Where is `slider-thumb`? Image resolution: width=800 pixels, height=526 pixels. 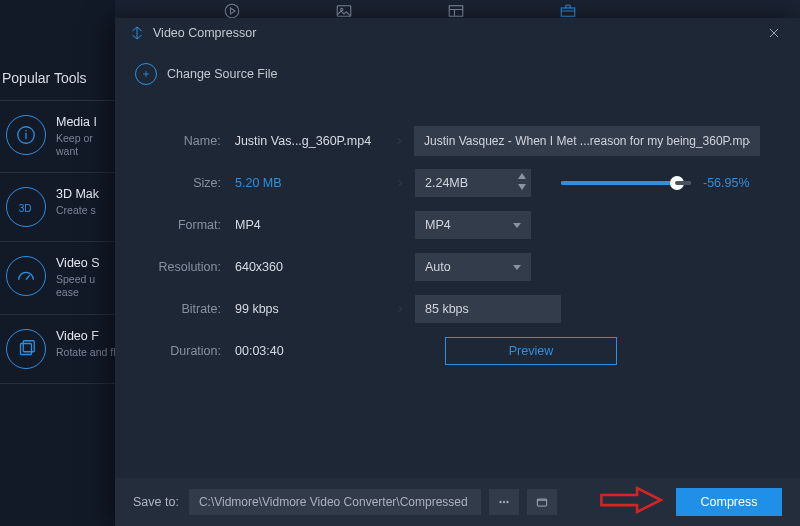
slider-thumb is located at coordinates (677, 183).